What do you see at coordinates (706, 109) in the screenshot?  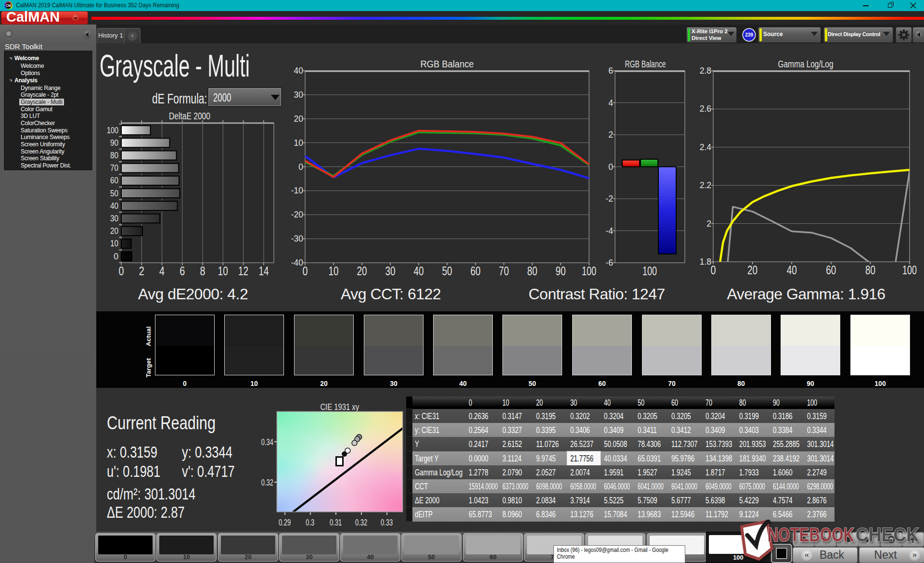 I see `svg-text: 2.6` at bounding box center [706, 109].